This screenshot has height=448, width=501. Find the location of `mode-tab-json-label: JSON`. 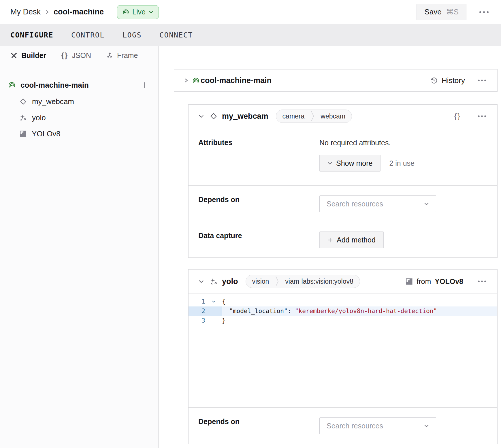

mode-tab-json-label: JSON is located at coordinates (81, 55).